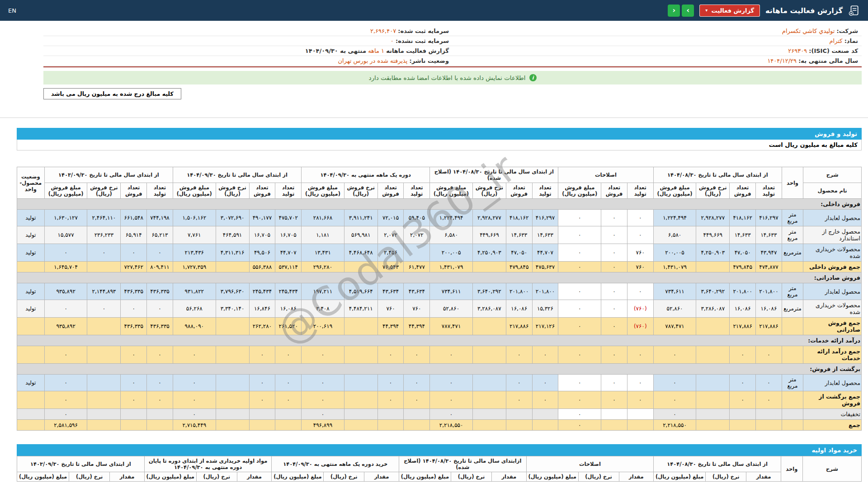  I want to click on value-cell: ۳,۴۰۸, so click(323, 309).